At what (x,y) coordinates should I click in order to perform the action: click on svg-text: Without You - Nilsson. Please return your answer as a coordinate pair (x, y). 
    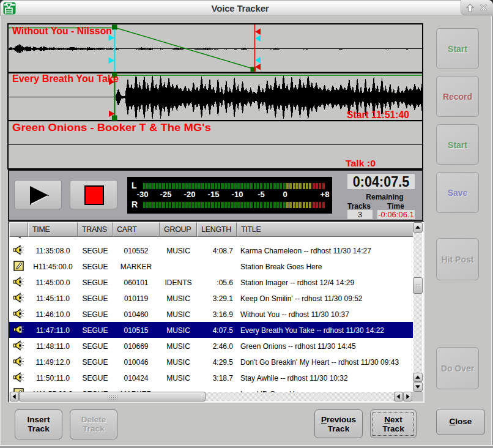
    Looking at the image, I should click on (62, 31).